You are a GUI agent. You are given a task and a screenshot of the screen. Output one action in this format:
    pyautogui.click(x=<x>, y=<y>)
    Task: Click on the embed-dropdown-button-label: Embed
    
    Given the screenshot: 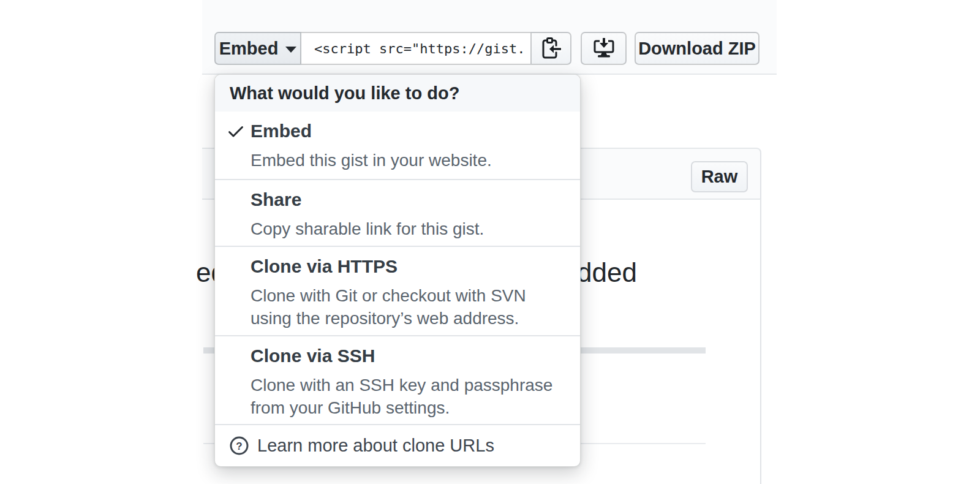 What is the action you would take?
    pyautogui.click(x=249, y=49)
    